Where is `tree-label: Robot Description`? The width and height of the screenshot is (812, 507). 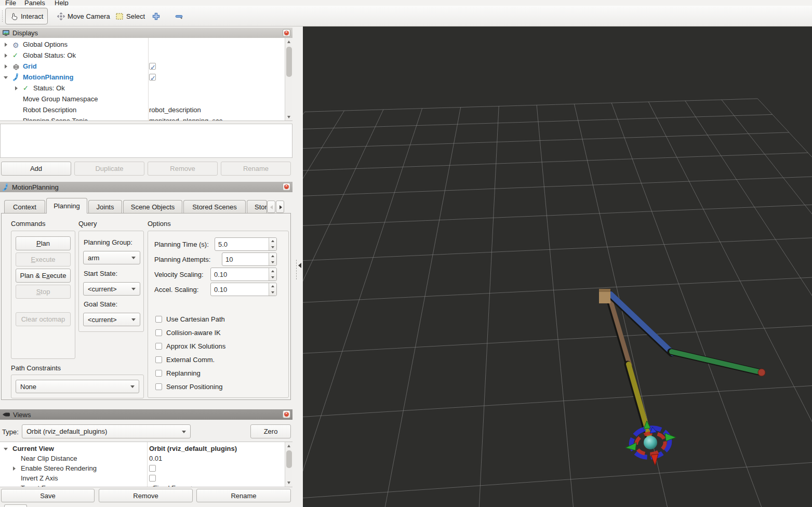 tree-label: Robot Description is located at coordinates (50, 110).